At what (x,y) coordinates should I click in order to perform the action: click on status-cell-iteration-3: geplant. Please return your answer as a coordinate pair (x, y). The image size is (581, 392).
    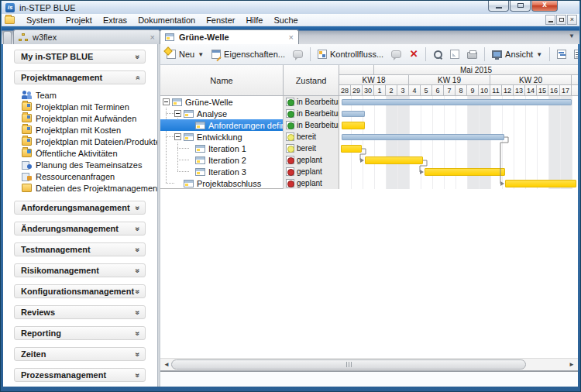
    Looking at the image, I should click on (311, 172).